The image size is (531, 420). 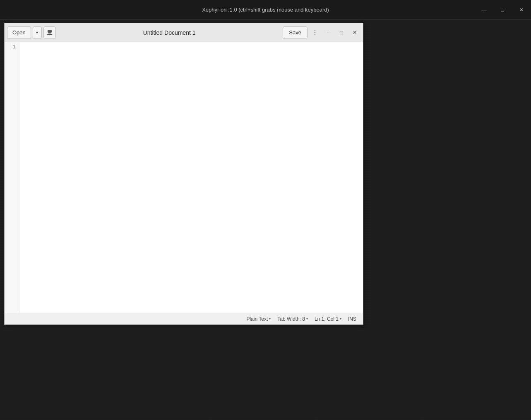 What do you see at coordinates (10, 47) in the screenshot?
I see `line-number-1: 1` at bounding box center [10, 47].